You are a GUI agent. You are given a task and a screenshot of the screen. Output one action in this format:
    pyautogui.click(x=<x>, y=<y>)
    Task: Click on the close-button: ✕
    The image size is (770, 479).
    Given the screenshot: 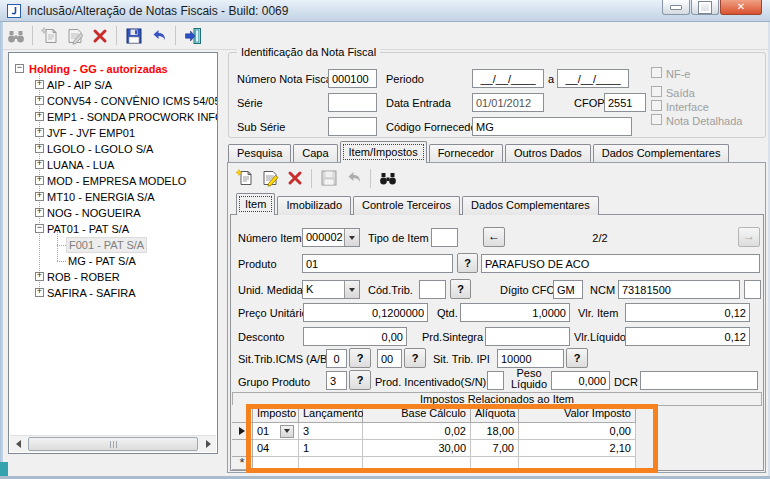 What is the action you would take?
    pyautogui.click(x=741, y=8)
    